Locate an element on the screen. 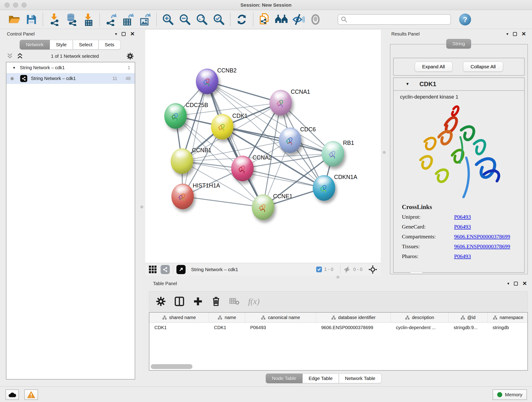 This screenshot has height=402, width=532. show-columns-icon is located at coordinates (179, 301).